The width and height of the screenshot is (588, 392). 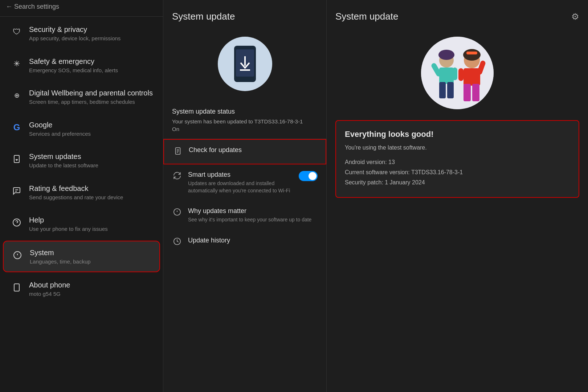 I want to click on item-title: Digital Wellbeing and parental controls, so click(x=91, y=93).